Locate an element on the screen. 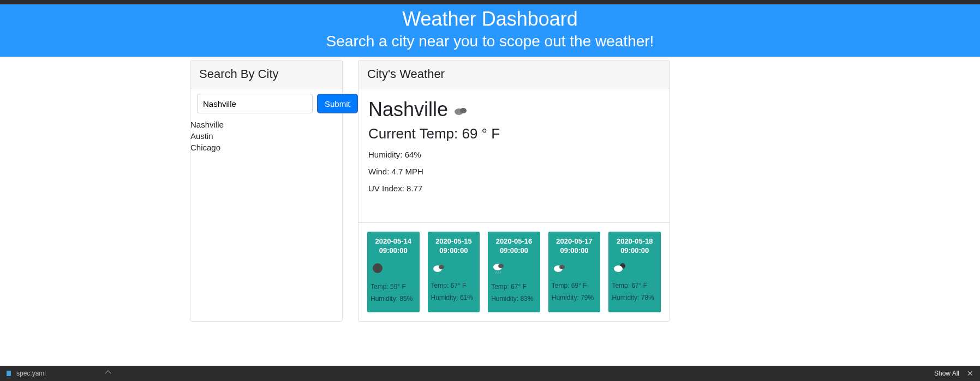  forecast-date: 2020-05-16 09:00:00 is located at coordinates (514, 246).